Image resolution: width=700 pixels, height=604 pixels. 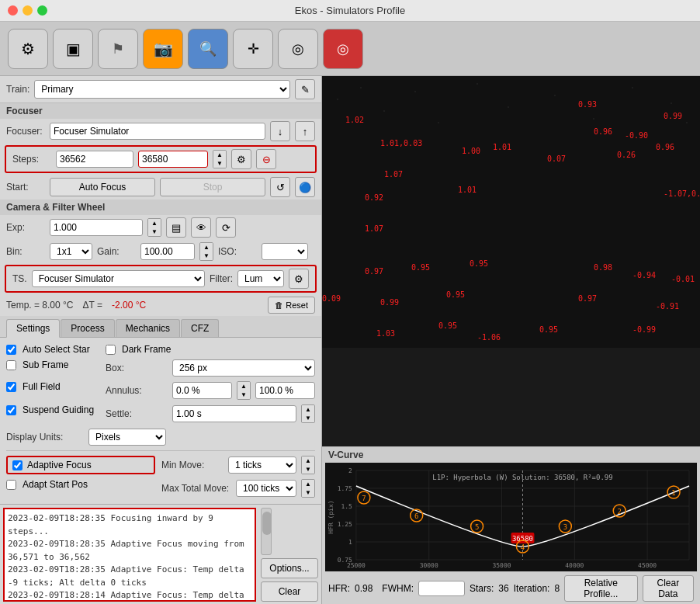 What do you see at coordinates (237, 252) in the screenshot?
I see `iso-label: ISO:` at bounding box center [237, 252].